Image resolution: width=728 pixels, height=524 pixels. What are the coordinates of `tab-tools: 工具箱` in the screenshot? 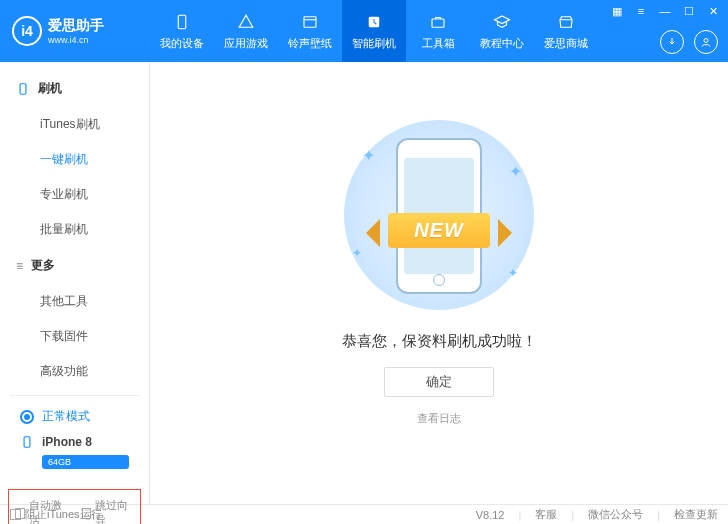 It's located at (438, 31).